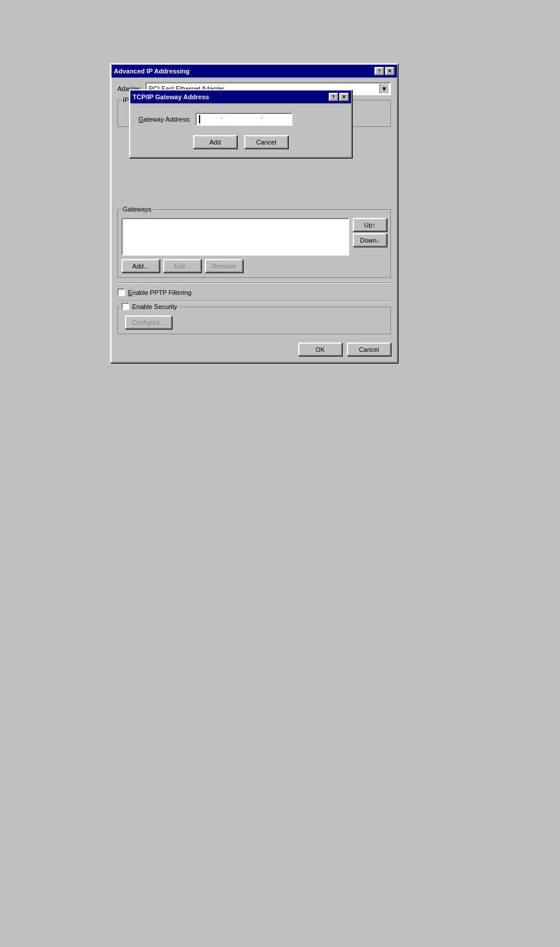  Describe the element at coordinates (254, 266) in the screenshot. I see `gateways-bottom-buttons: Add... Edit... Remove` at that location.